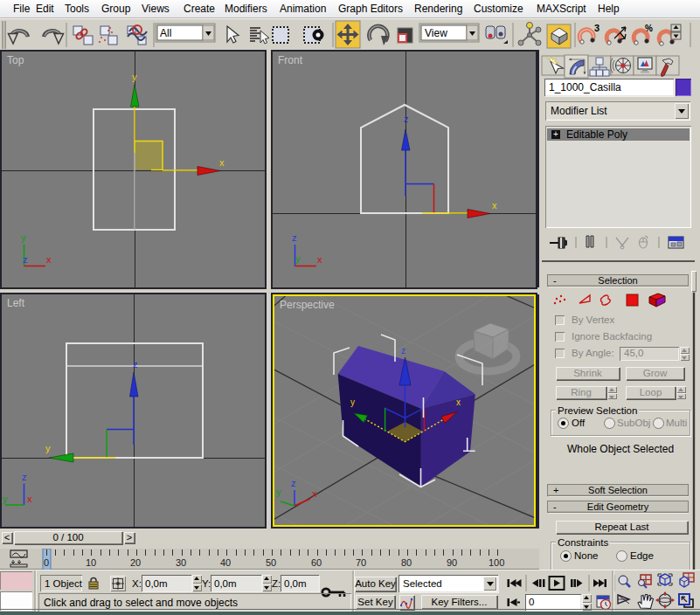  Describe the element at coordinates (166, 33) in the screenshot. I see `svg-text: All` at that location.